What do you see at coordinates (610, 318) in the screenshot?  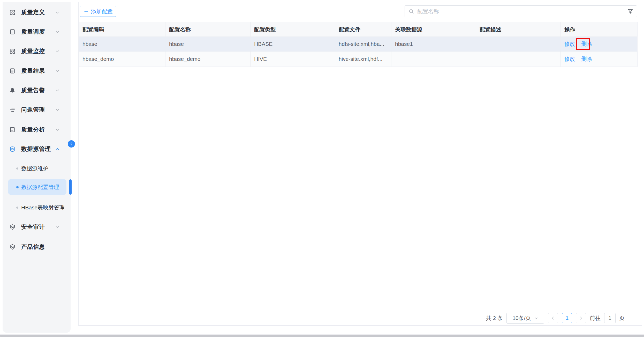 I see `goto-page-input` at bounding box center [610, 318].